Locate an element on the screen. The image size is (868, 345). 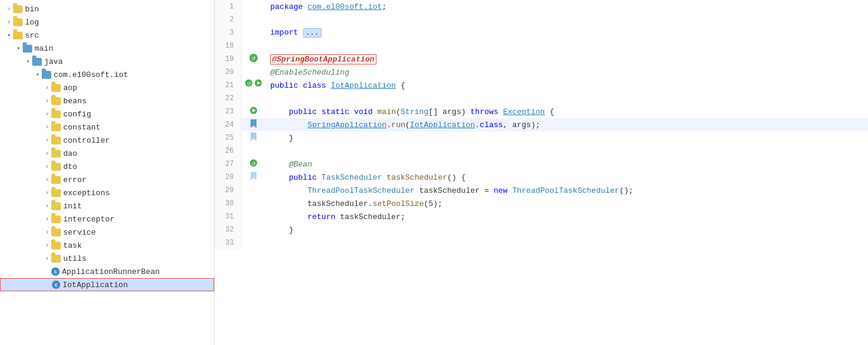
tree-item-bin: bin is located at coordinates (107, 9).